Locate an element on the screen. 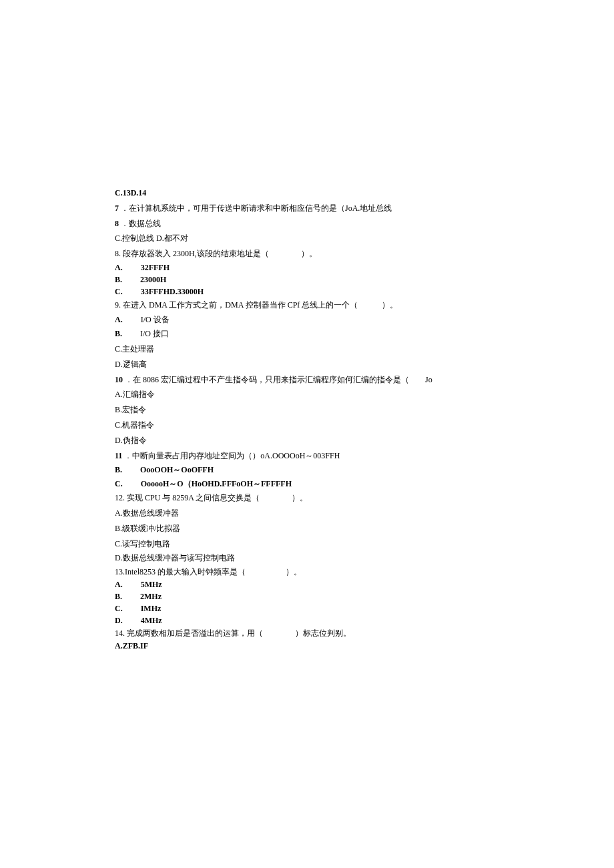 This screenshot has height=868, width=614. option-text: 23000H is located at coordinates (145, 280).